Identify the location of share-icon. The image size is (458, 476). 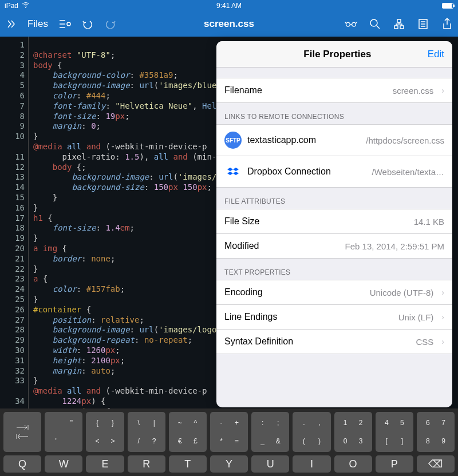
(447, 24).